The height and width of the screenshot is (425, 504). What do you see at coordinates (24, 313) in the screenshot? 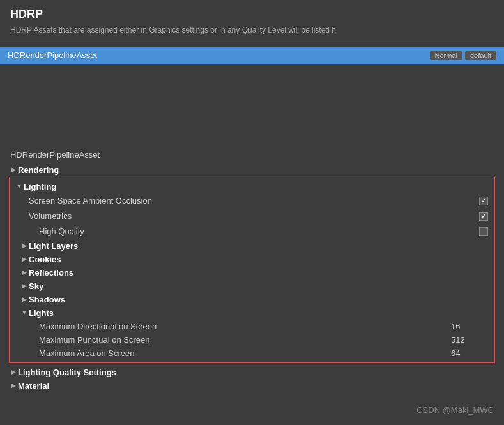
I see `lights-arrow-icon: ▼` at bounding box center [24, 313].